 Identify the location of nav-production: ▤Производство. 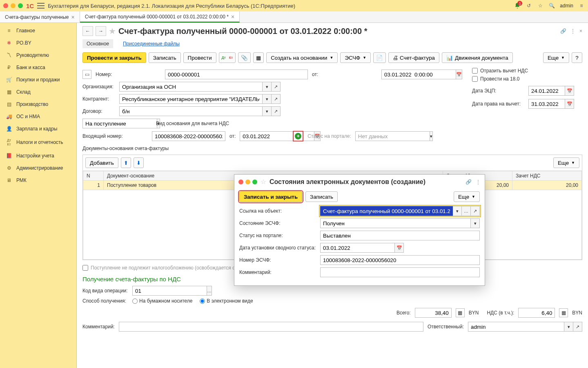
(38, 104).